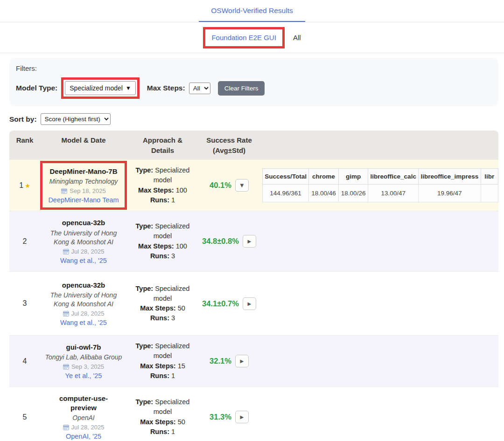  I want to click on expanded-details-cell: Success/Total chrome gimp libreoffice_ca…, so click(379, 186).